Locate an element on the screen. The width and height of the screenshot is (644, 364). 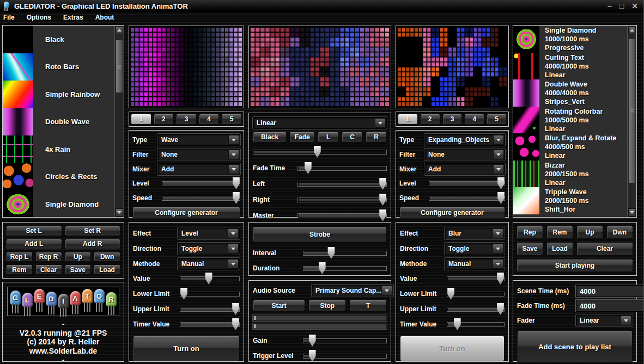
up-button: Up is located at coordinates (590, 232).